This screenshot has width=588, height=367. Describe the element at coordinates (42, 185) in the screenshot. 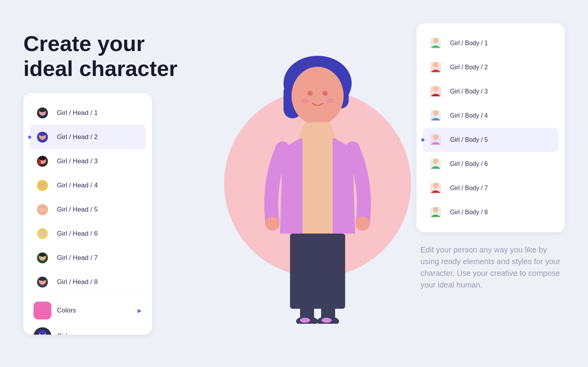

I see `head-item-4-avatar` at that location.